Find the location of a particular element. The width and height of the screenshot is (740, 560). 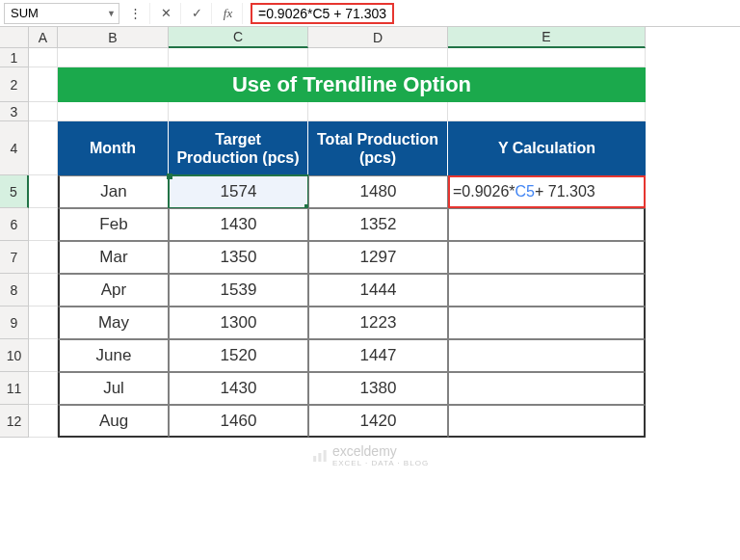

title-banner: Use of Trendline Option is located at coordinates (352, 85).